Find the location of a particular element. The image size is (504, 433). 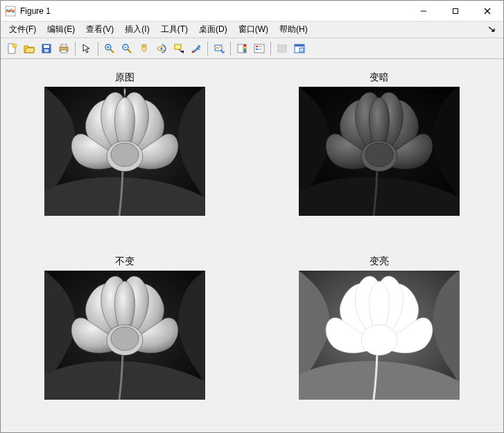

data-cursor-button is located at coordinates (179, 49).